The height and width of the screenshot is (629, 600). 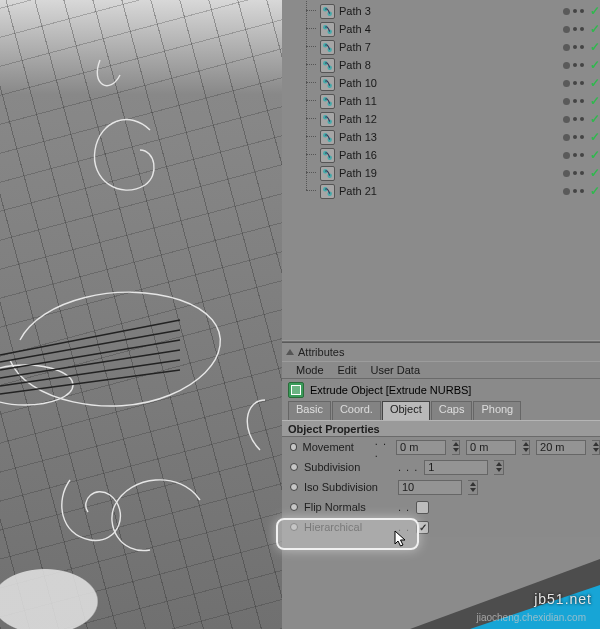 What do you see at coordinates (460, 119) in the screenshot?
I see `tree-item: Path 12✓` at bounding box center [460, 119].